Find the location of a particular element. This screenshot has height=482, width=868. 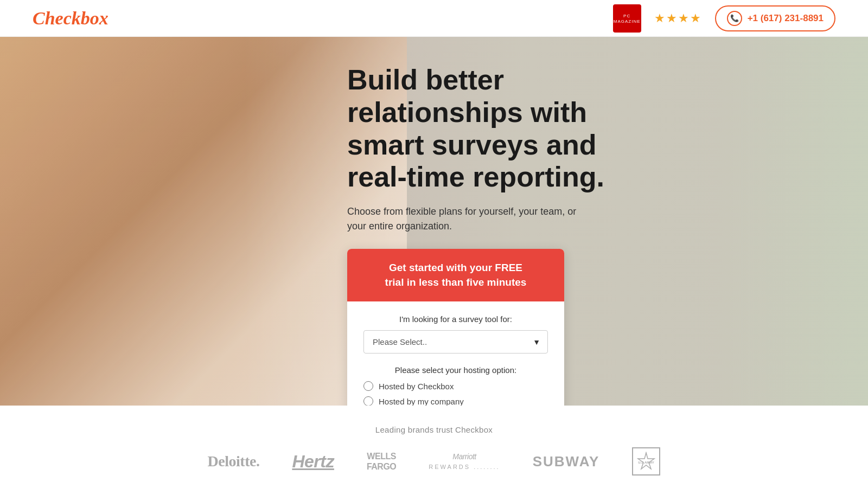

logo: Checkbox is located at coordinates (71, 18).